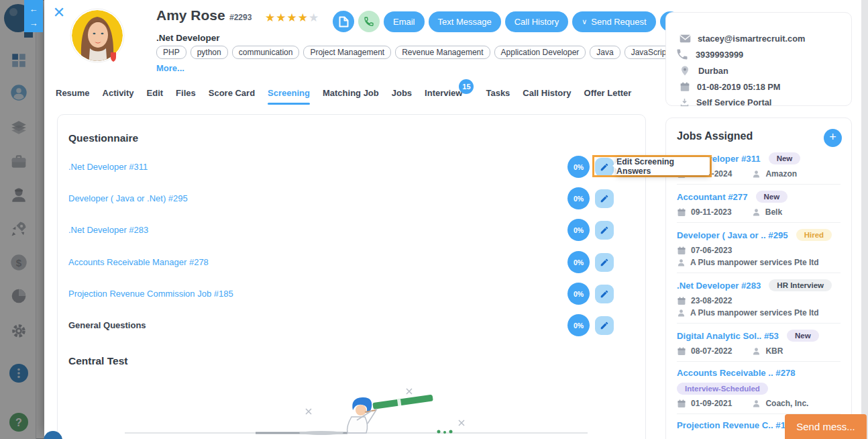 The height and width of the screenshot is (439, 868). What do you see at coordinates (759, 250) in the screenshot?
I see `job-meta-row: 07-06-2023` at bounding box center [759, 250].